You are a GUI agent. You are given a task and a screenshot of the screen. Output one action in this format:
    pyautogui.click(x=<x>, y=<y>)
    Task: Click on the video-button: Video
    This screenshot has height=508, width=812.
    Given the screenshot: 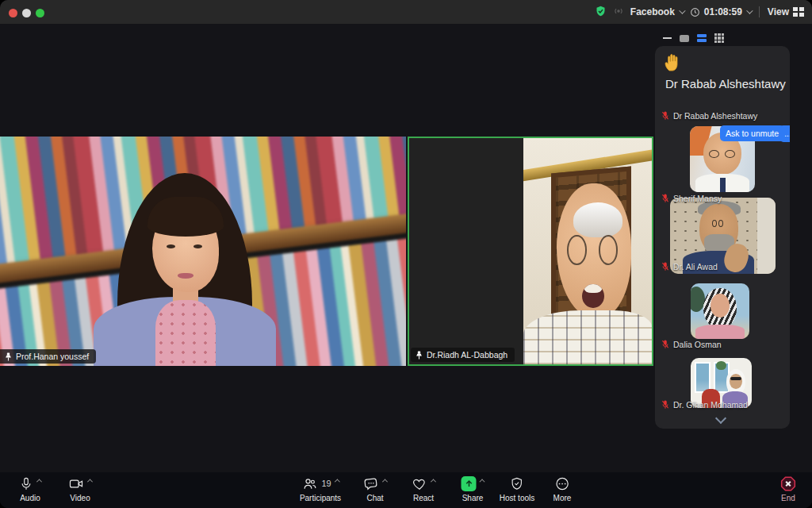 What is the action you would take?
    pyautogui.click(x=80, y=489)
    